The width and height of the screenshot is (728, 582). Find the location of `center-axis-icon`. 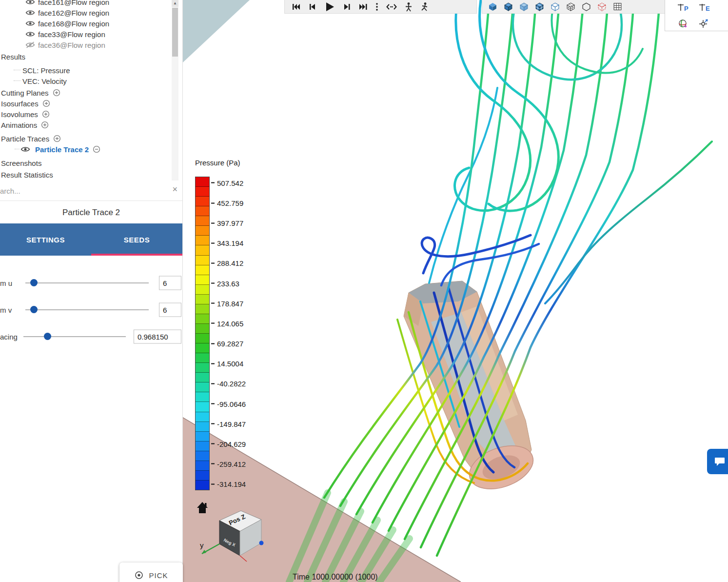

center-axis-icon is located at coordinates (703, 23).